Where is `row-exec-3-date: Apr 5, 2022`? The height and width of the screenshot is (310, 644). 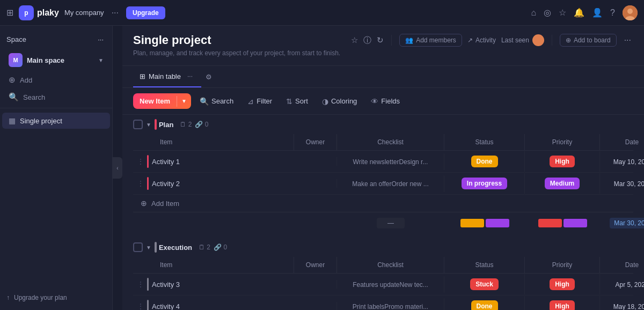 row-exec-3-date: Apr 5, 2022 is located at coordinates (622, 284).